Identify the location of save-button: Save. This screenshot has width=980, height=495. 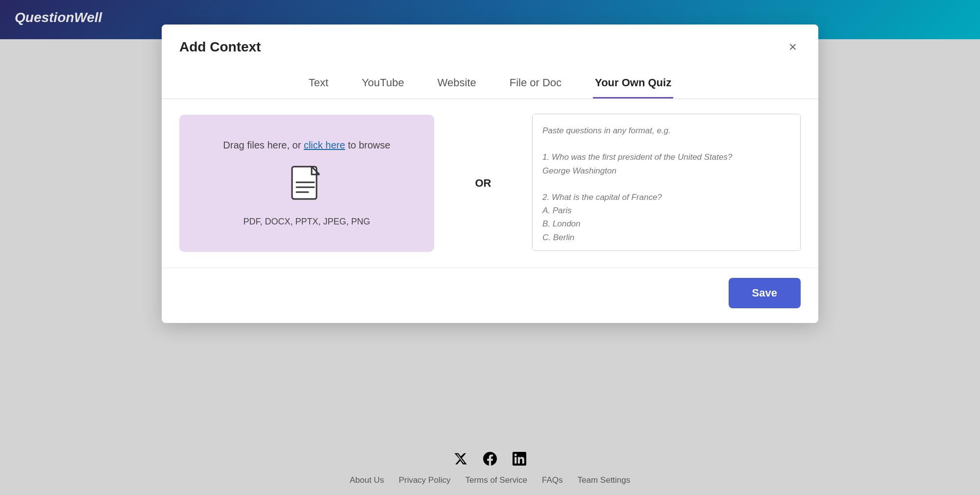
(764, 293).